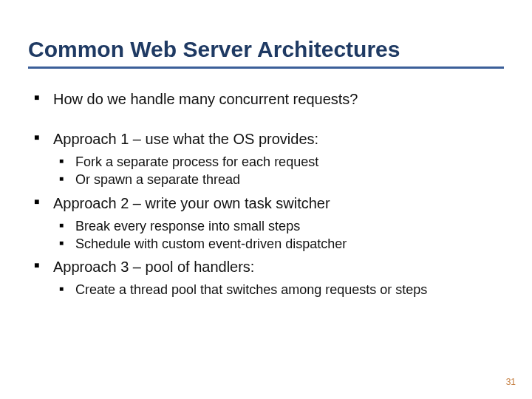  Describe the element at coordinates (279, 180) in the screenshot. I see `sub-bullet: Or spawn a separate thread` at that location.